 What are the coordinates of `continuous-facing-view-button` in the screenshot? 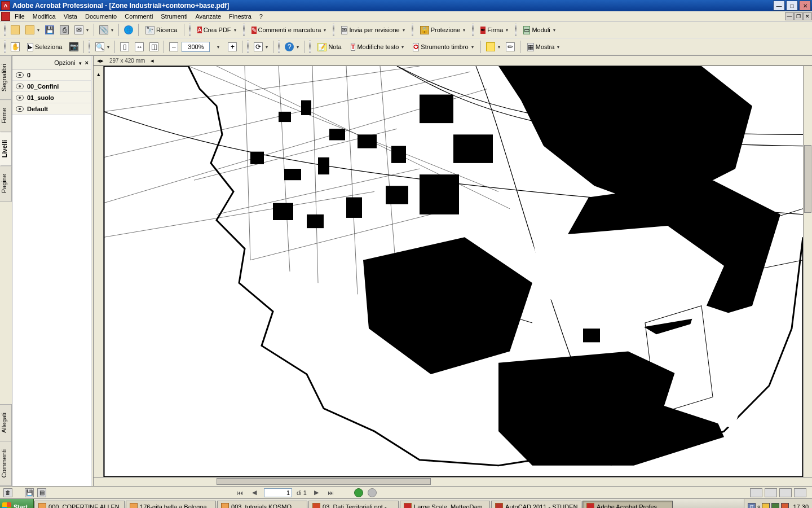 It's located at (800, 493).